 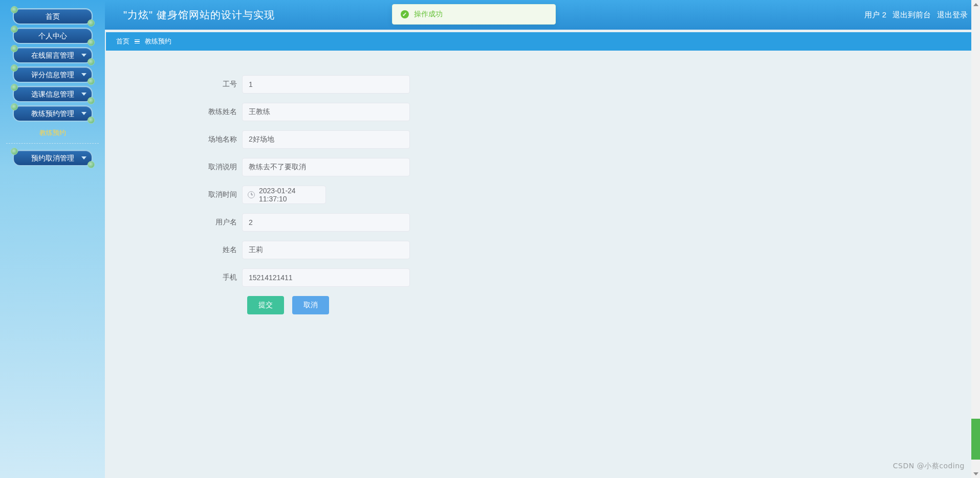 I want to click on form-actions: 提交 取消, so click(x=614, y=305).